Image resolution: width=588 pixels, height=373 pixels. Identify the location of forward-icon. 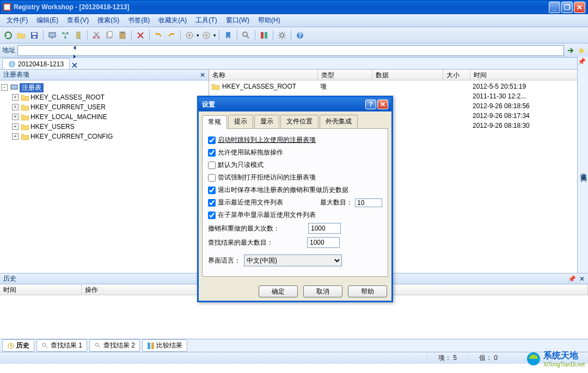
(206, 35).